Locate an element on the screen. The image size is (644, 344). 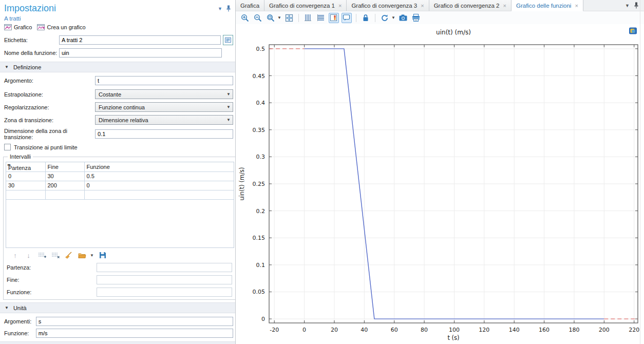
extrapolation-select: Costante ▼ is located at coordinates (164, 94).